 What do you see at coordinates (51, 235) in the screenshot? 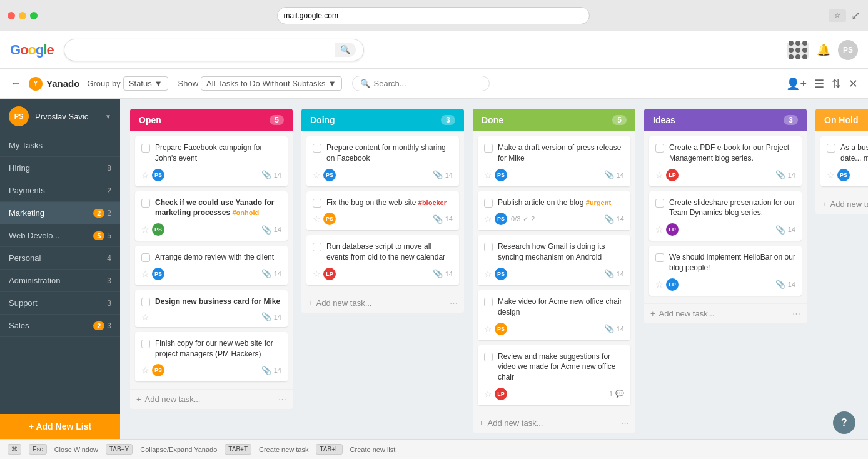
I see `sidebar-item-label: Web Develo...` at bounding box center [51, 235].